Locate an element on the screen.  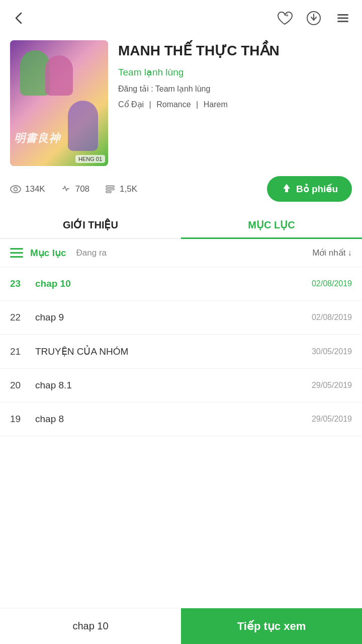
like-icon is located at coordinates (66, 189).